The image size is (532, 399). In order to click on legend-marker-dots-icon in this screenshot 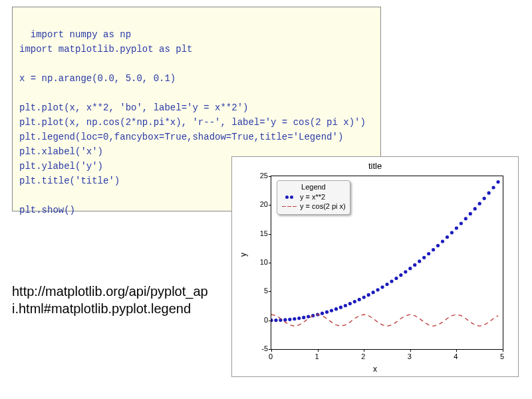, I will do `click(289, 197)`.